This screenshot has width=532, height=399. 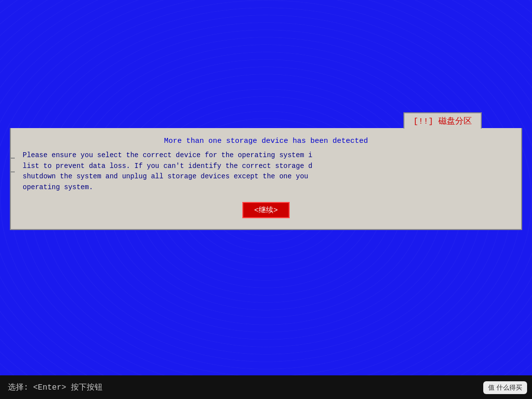 I want to click on dialog-message: Please ensure you select the correct dev…, so click(x=266, y=171).